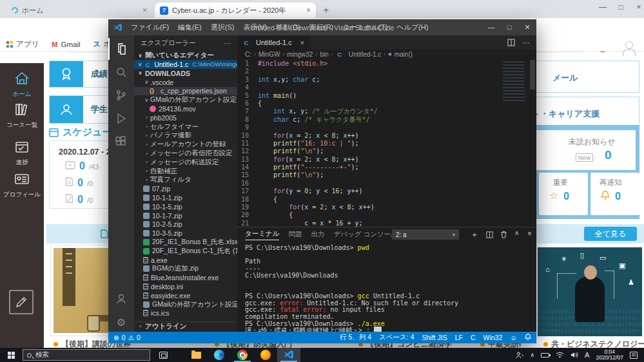 This screenshot has width=644, height=362. What do you see at coordinates (186, 64) in the screenshot?
I see `open-editor-item: × C Untitled-1.c C:\MinGW\mingw32\bin` at bounding box center [186, 64].